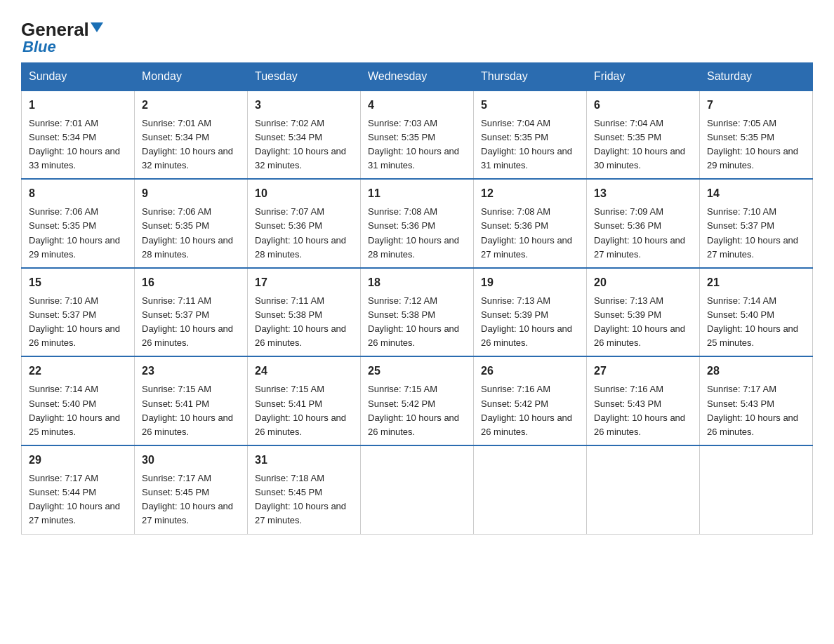  Describe the element at coordinates (643, 76) in the screenshot. I see `weekday-header-friday: Friday` at that location.